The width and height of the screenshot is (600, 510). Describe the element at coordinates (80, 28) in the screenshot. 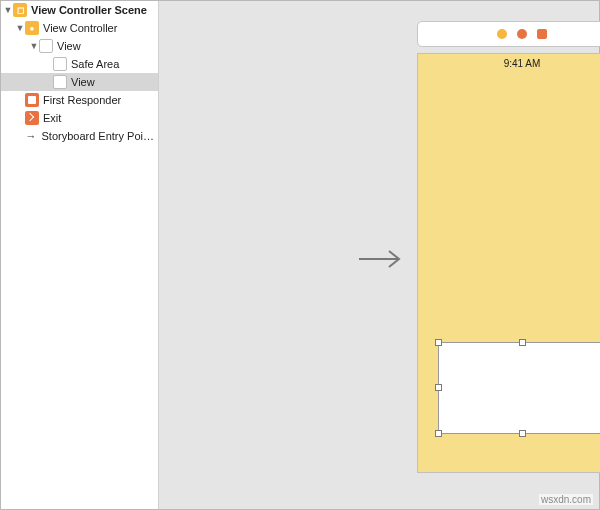

I see `outline-label: View Controller` at that location.